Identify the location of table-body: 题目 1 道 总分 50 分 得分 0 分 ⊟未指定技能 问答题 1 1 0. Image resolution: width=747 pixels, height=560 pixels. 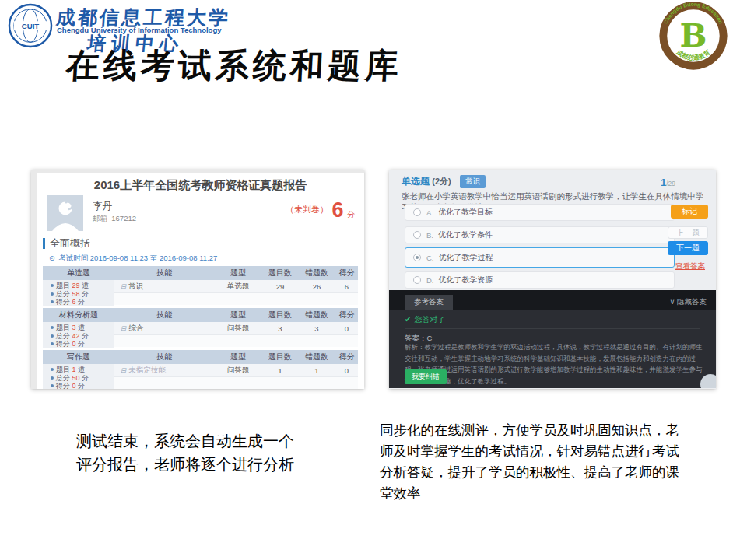
(201, 376).